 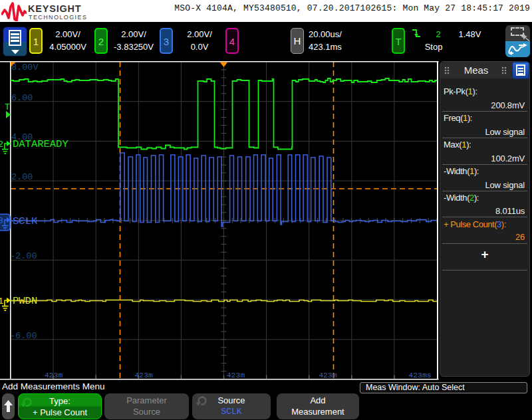 I want to click on svg-text: -6.00, so click(x=24, y=336).